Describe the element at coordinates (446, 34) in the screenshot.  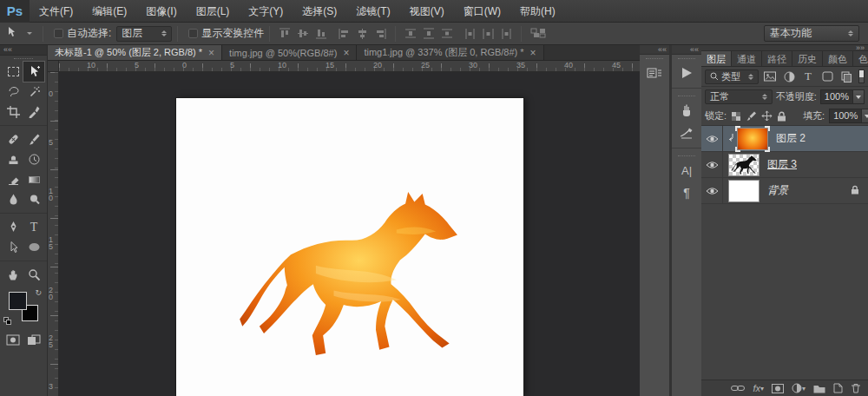
I see `distribute-bottom-edges-button` at that location.